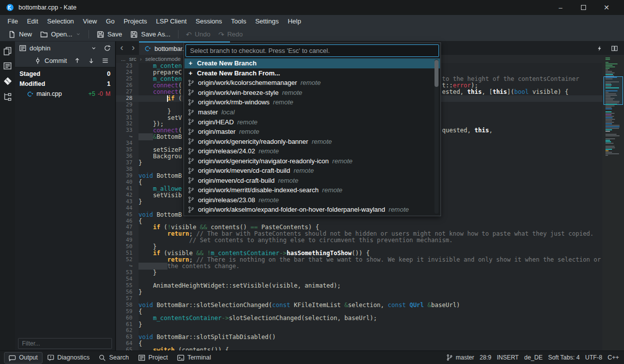 Image resolution: width=624 pixels, height=364 pixels. What do you see at coordinates (312, 93) in the screenshot?
I see `branch-item: origin/work/win-breeze-styleremote` at bounding box center [312, 93].